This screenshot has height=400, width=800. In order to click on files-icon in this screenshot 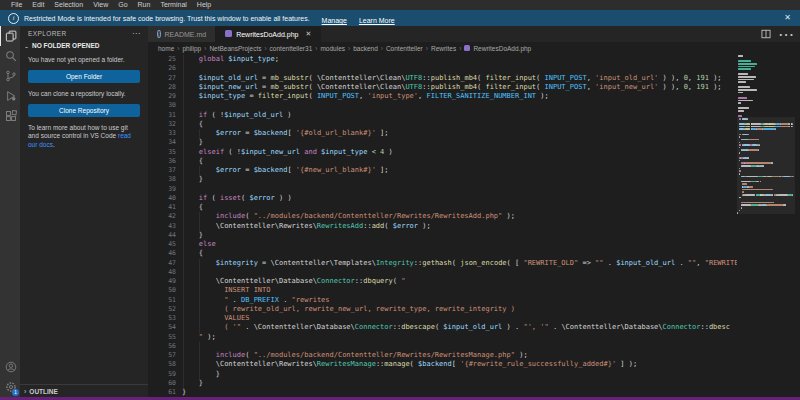, I will do `click(11, 36)`.